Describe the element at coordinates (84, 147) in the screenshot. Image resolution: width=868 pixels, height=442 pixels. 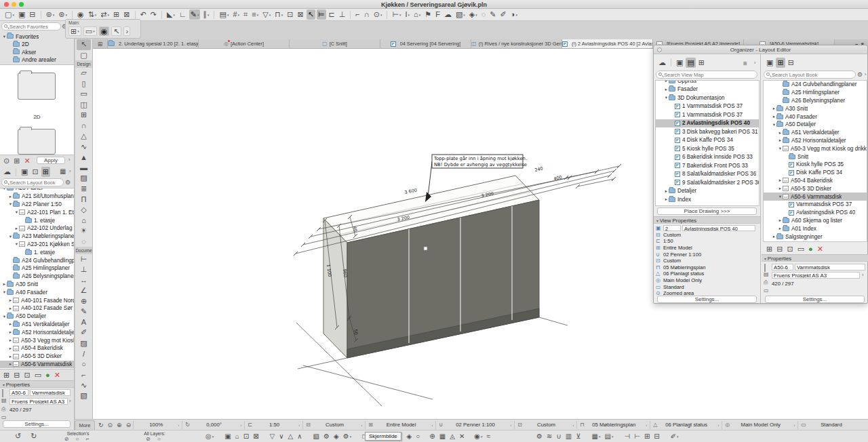
I see `shell-tool-icon: ∿` at that location.